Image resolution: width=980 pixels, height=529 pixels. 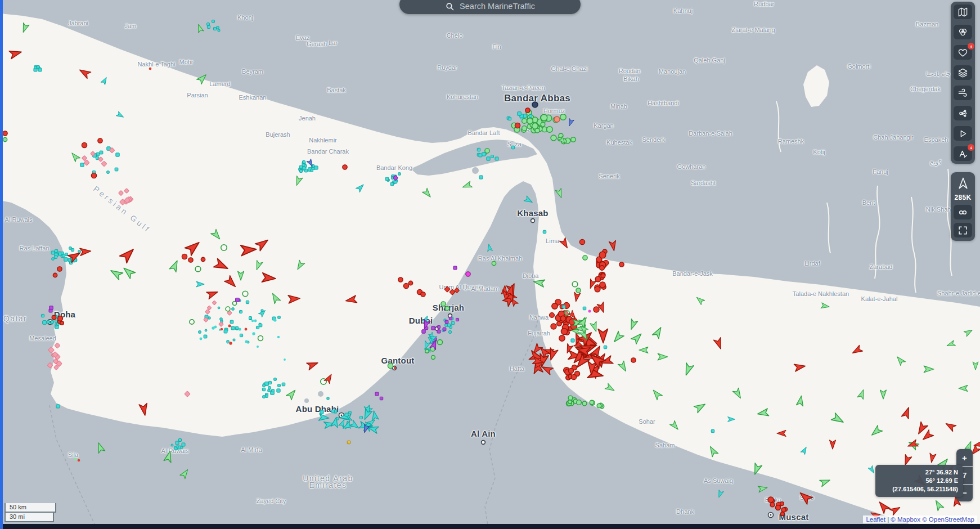 What do you see at coordinates (964, 458) in the screenshot?
I see `zoom-in-button: +` at bounding box center [964, 458].